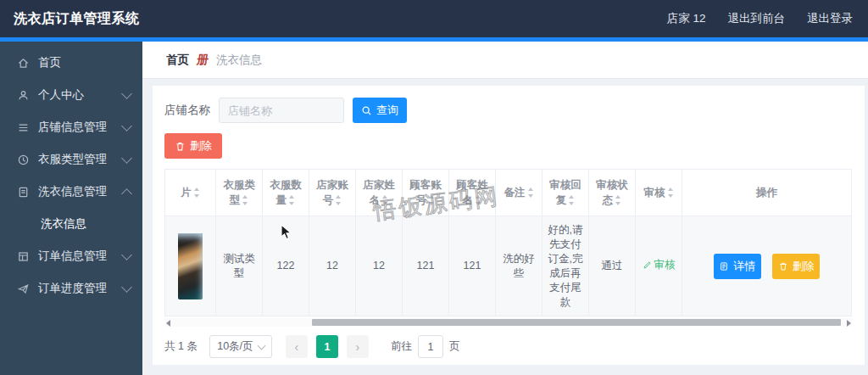 The height and width of the screenshot is (375, 868). I want to click on column-header-shop-account: 店家账号, so click(332, 193).